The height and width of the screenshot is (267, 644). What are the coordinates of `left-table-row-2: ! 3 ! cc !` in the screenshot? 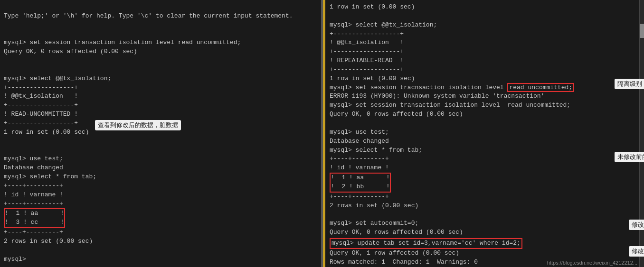 It's located at (34, 223).